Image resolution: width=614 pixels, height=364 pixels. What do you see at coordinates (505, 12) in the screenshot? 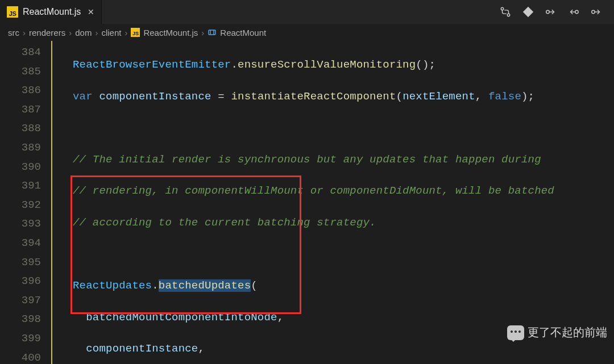
I see `compare-changes-icon` at bounding box center [505, 12].